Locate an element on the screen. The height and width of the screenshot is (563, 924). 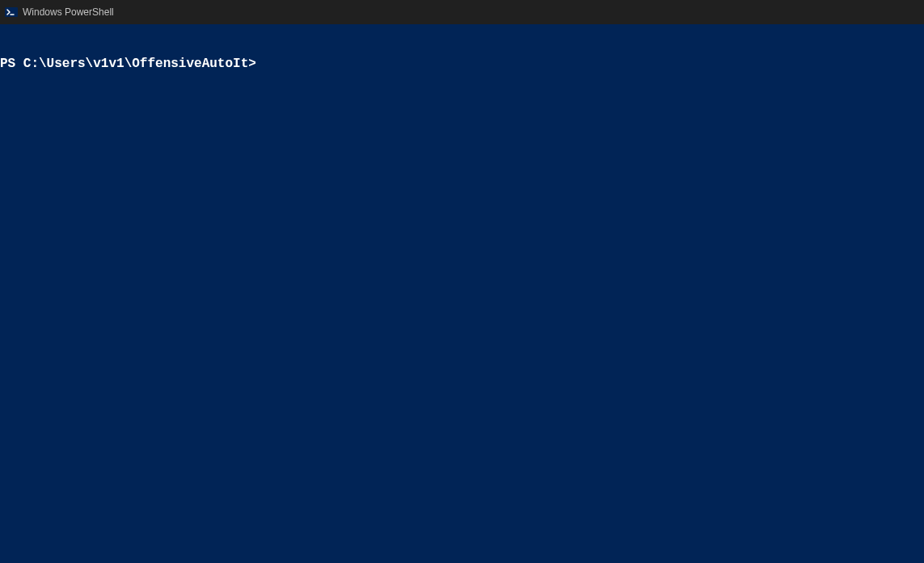
powershell-icon is located at coordinates (11, 12).